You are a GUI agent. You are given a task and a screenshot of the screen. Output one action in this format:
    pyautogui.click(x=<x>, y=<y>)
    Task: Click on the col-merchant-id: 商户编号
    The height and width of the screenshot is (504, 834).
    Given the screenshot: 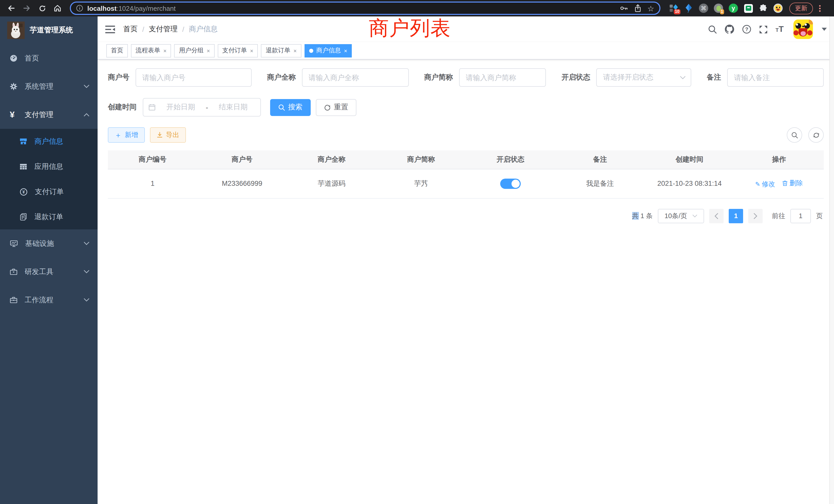 What is the action you would take?
    pyautogui.click(x=153, y=160)
    